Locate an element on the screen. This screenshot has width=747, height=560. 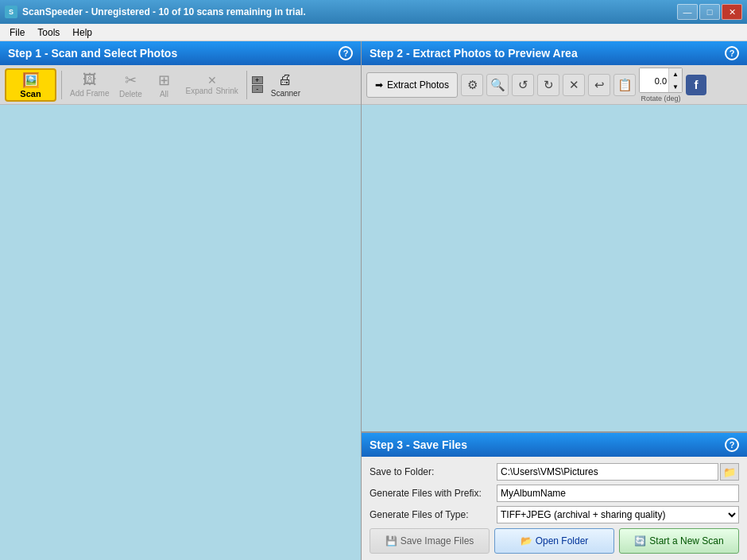
start-new-scan-button: 🔄 Start a New Scan is located at coordinates (679, 541).